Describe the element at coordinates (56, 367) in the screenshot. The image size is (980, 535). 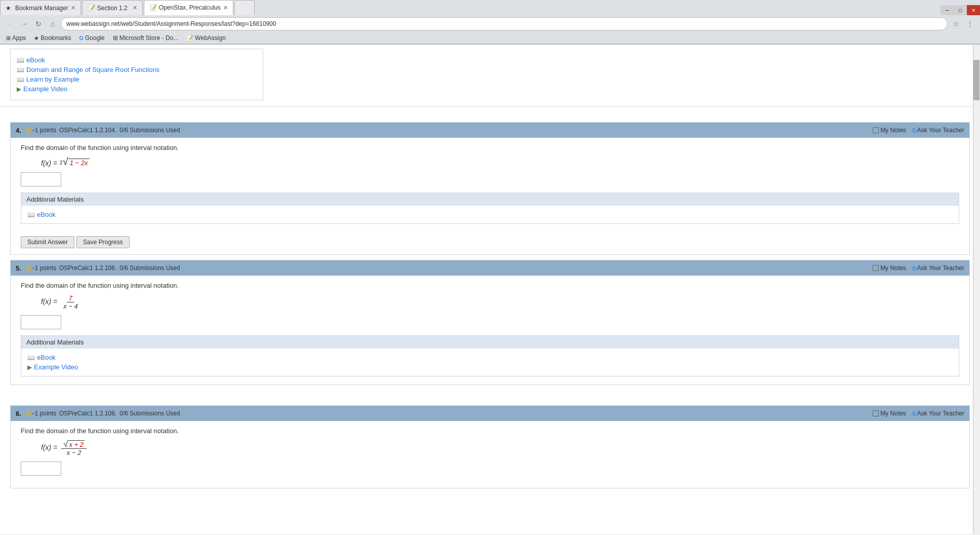
I see `problem-5-video-link: Example Video` at that location.